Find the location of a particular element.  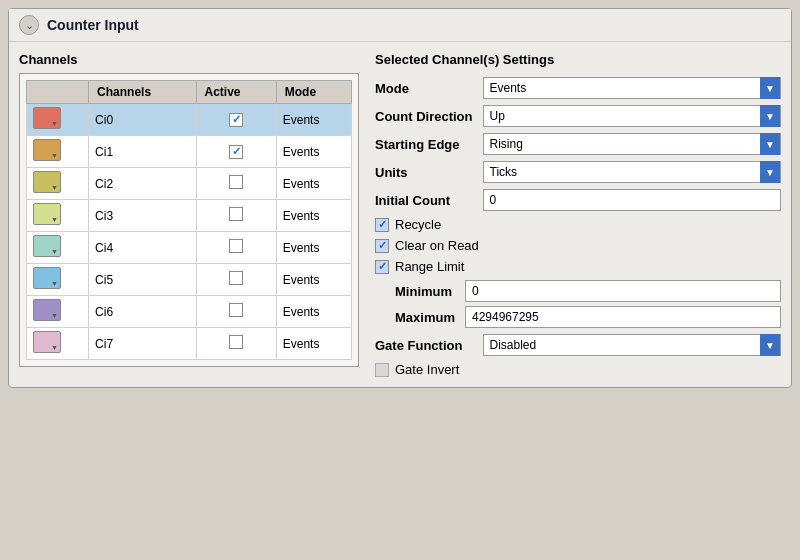

channel-name: Ci3 is located at coordinates (142, 216).